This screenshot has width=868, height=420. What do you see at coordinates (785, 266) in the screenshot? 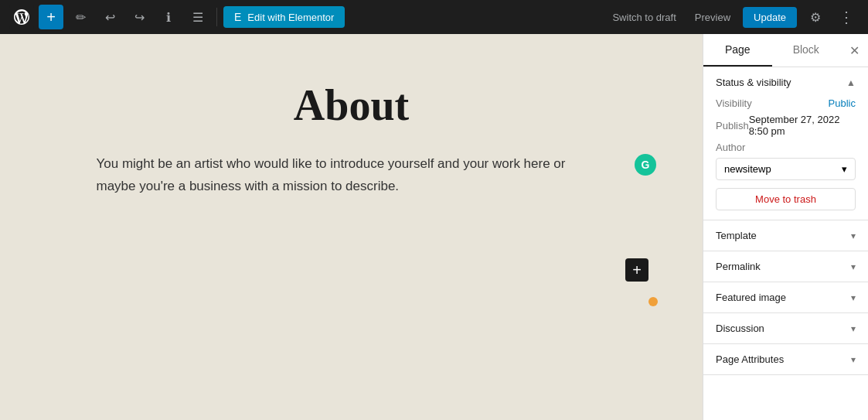
I see `permalink-header: Permalink ▾` at bounding box center [785, 266].